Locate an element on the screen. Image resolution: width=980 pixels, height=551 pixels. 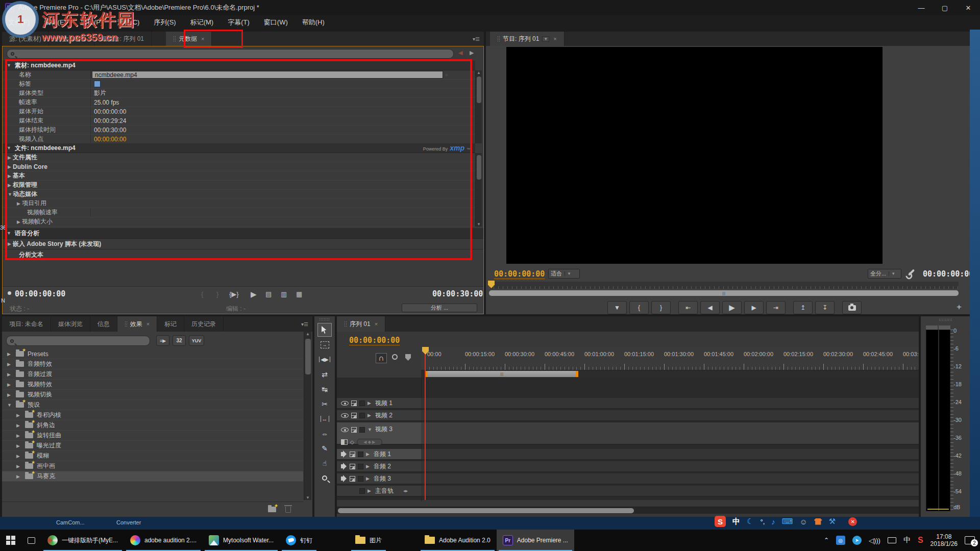
fx-folder-overexposure: ▶ 曝光过度 is located at coordinates (153, 446).